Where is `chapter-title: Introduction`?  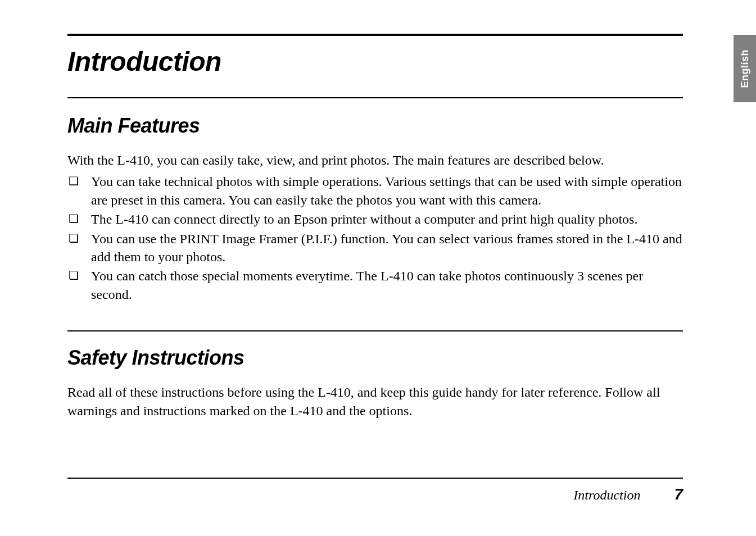 chapter-title: Introduction is located at coordinates (375, 62).